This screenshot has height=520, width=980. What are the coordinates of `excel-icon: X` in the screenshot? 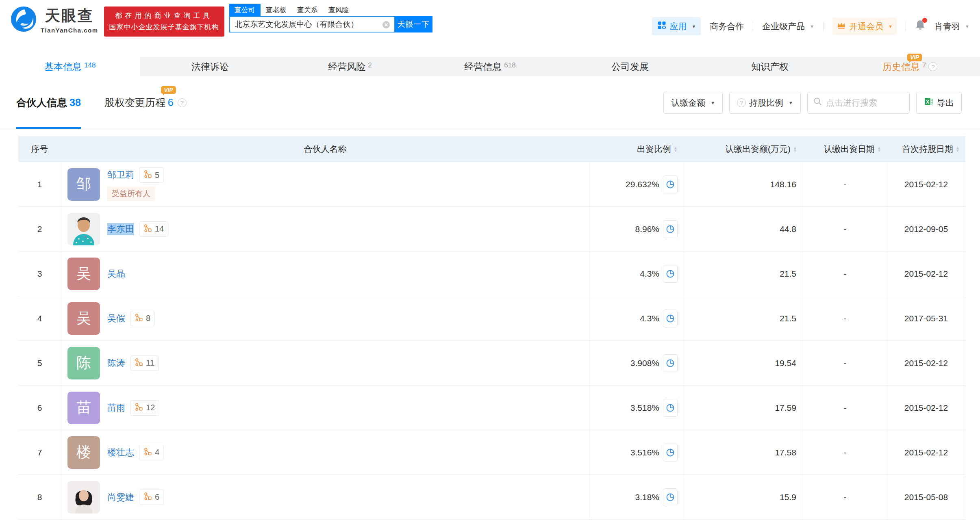 It's located at (929, 102).